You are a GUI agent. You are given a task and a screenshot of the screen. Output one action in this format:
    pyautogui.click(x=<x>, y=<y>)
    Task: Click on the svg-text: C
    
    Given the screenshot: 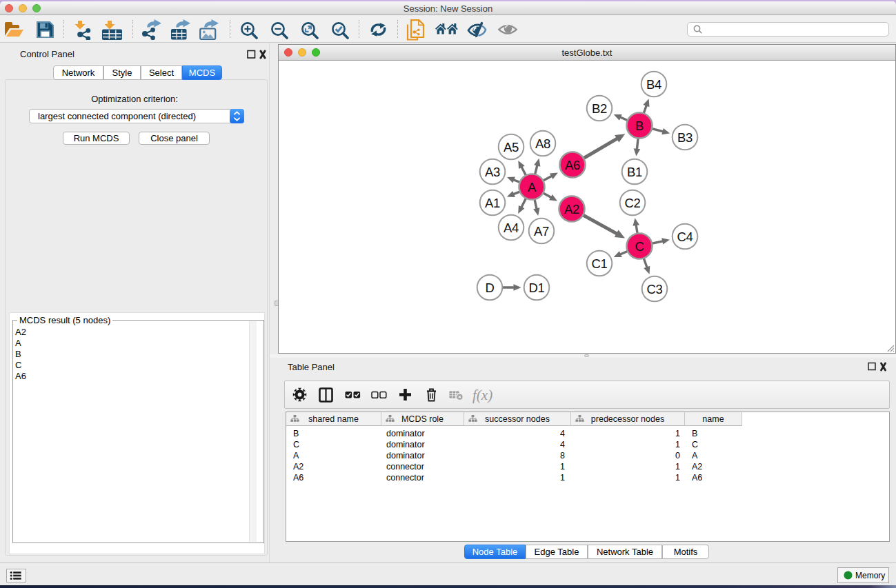 What is the action you would take?
    pyautogui.click(x=640, y=247)
    